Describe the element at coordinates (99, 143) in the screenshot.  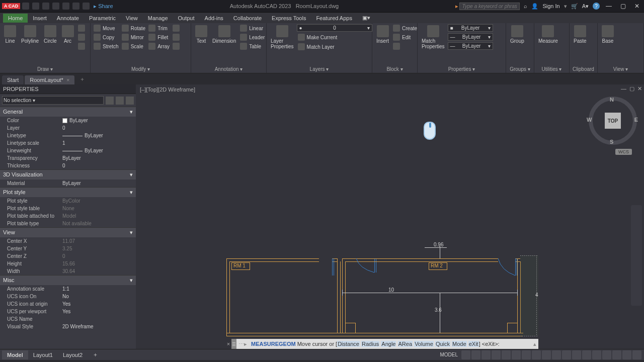
I see `prop-ltscale: 1` at that location.